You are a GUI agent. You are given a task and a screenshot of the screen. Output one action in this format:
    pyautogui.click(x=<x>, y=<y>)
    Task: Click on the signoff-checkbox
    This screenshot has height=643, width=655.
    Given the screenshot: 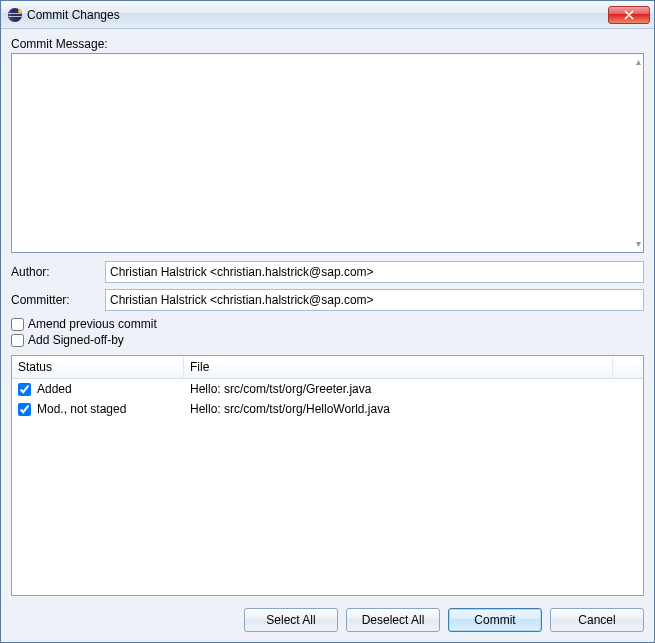 What is the action you would take?
    pyautogui.click(x=18, y=340)
    